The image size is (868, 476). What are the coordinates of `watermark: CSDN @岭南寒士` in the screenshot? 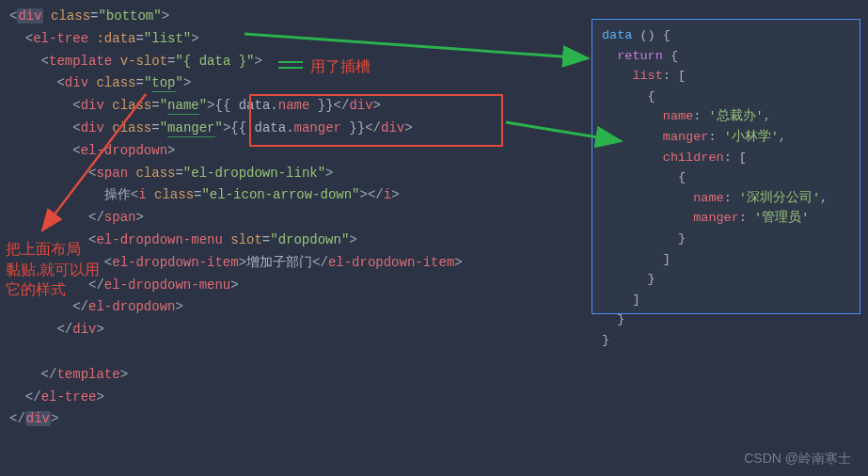 It's located at (797, 459).